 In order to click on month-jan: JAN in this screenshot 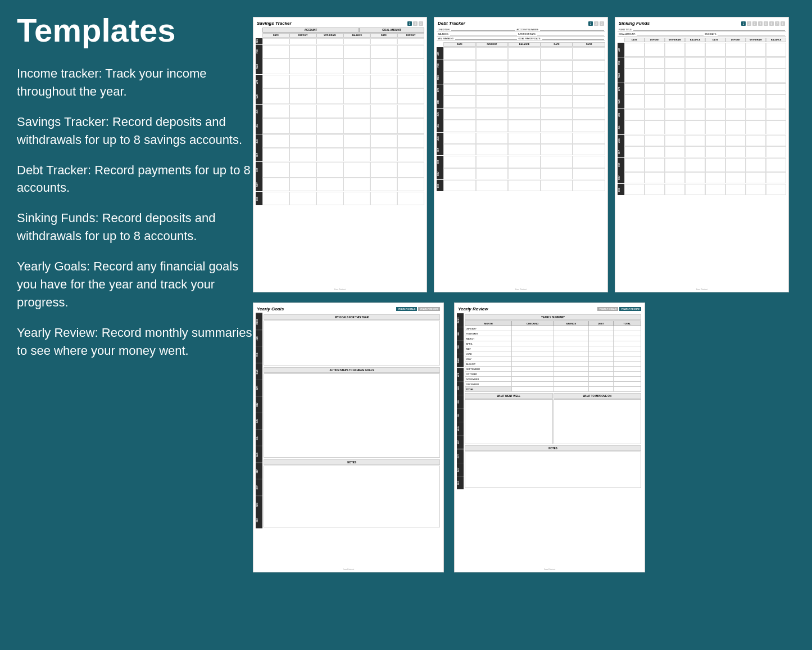, I will do `click(340, 42)`.